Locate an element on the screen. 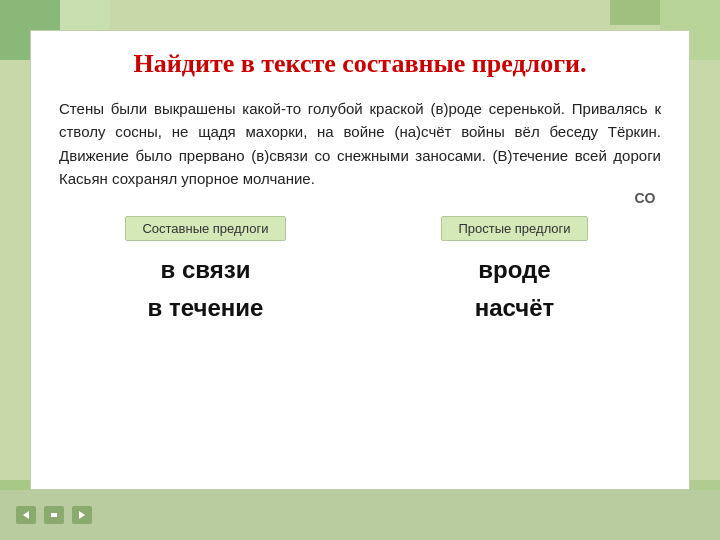  prev-icon is located at coordinates (26, 515).